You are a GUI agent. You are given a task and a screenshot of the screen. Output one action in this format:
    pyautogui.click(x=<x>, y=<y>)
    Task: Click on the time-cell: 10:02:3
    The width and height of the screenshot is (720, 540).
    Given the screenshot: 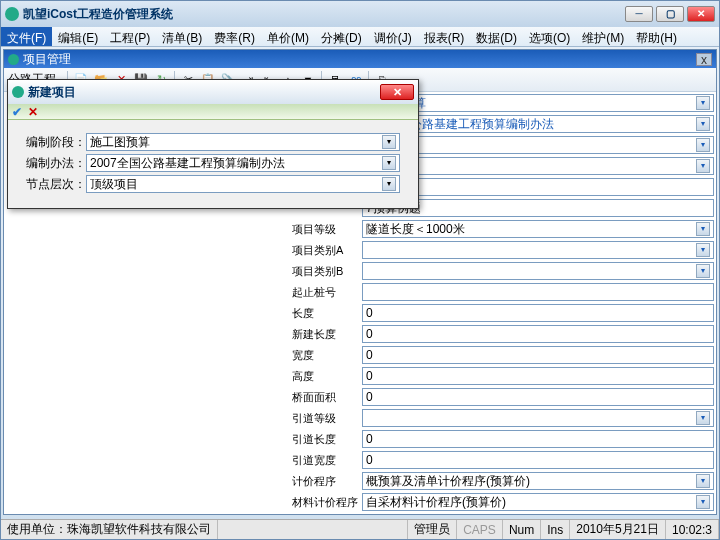 What is the action you would take?
    pyautogui.click(x=692, y=530)
    